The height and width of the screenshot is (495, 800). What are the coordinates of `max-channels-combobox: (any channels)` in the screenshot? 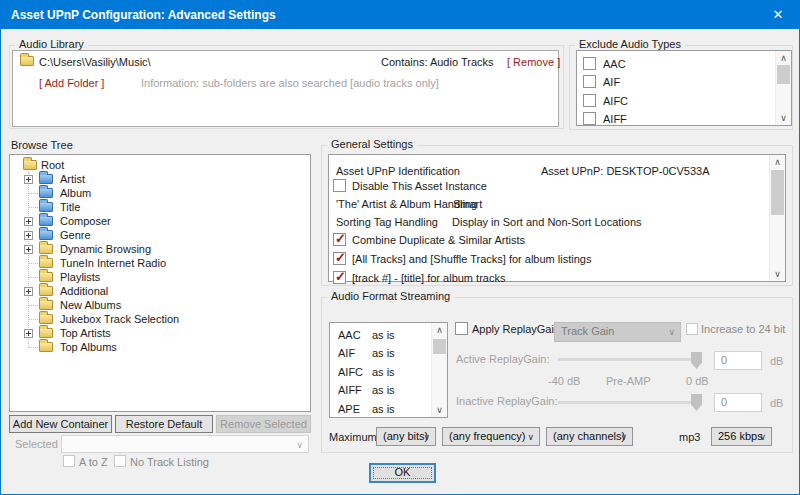 It's located at (590, 436).